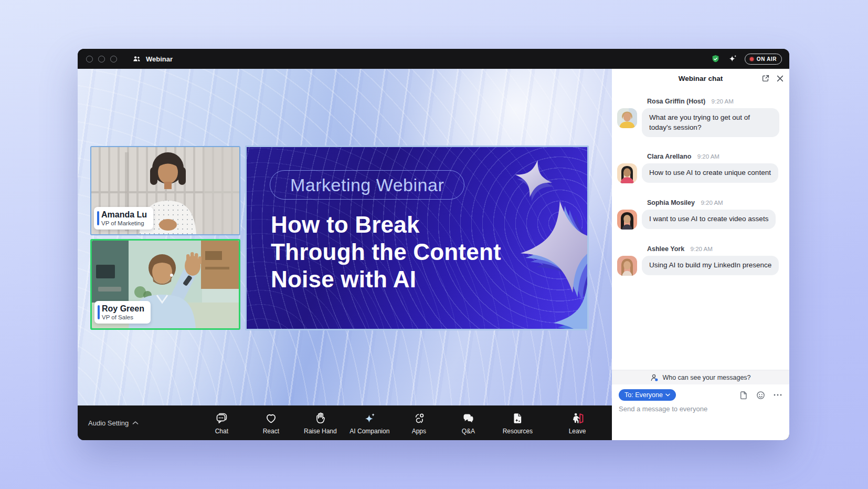  I want to click on chat-header-title: Webinar chat, so click(701, 79).